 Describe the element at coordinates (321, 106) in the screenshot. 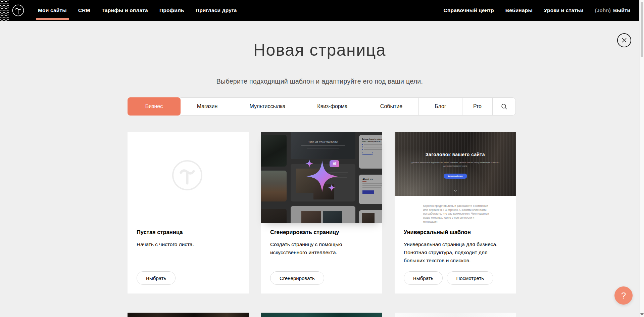

I see `template-category-tabs: Бизнес Магазин Мультиссылка Квиз-форма С…` at that location.